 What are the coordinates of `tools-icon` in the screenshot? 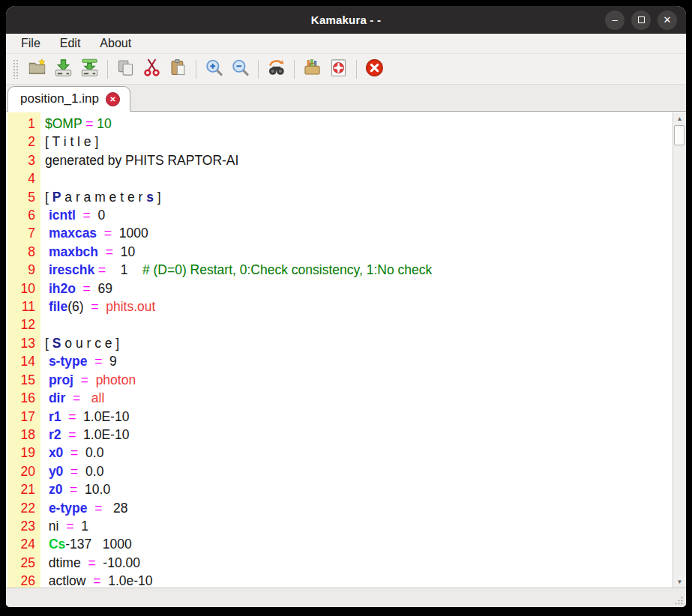 It's located at (312, 69).